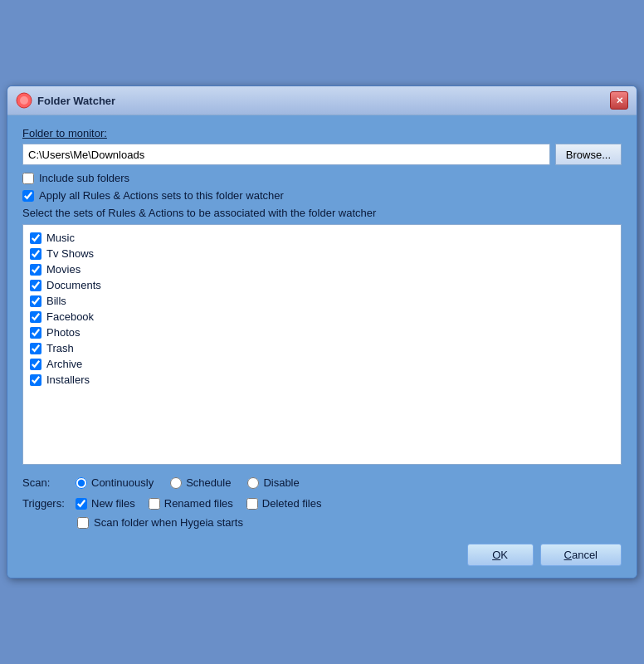 This screenshot has height=664, width=644. What do you see at coordinates (322, 154) in the screenshot?
I see `folder-row: Browse...` at bounding box center [322, 154].